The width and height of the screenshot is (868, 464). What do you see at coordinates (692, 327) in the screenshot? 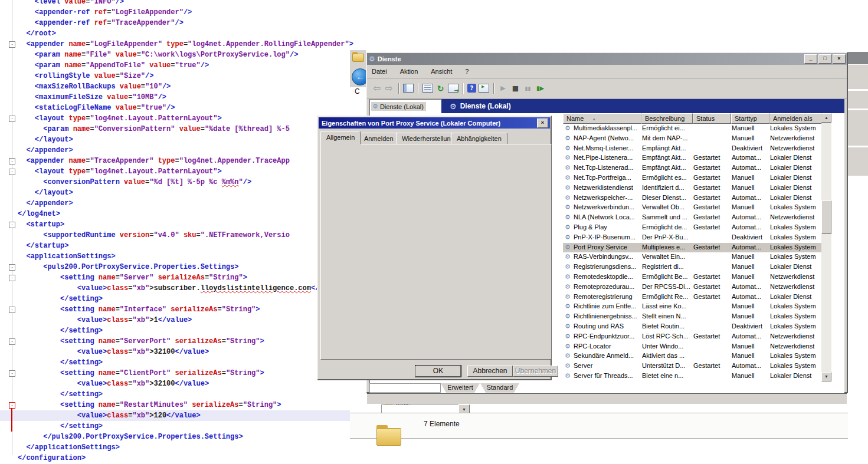
I see `service-row: ⚙Routing und RASBietet Routin...Deaktivi…` at bounding box center [692, 327].